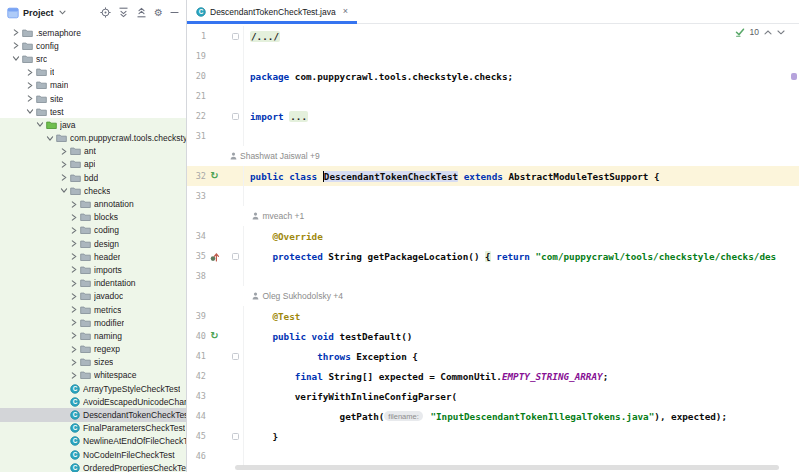 Image resolution: width=799 pixels, height=472 pixels. What do you see at coordinates (93, 190) in the screenshot?
I see `tree-item-checks: checks` at bounding box center [93, 190].